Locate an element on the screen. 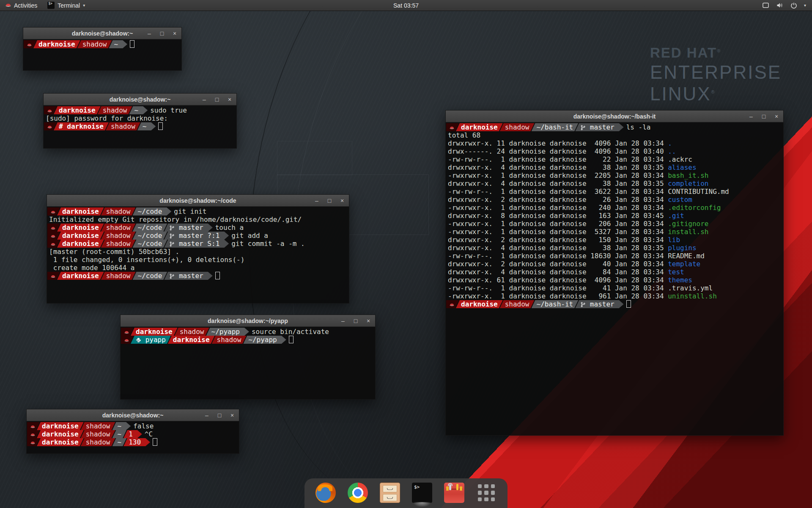 The image size is (812, 508). ls-row-columns: -rw-rw-r--. 1 darknoise darknoise 18630 … is located at coordinates (557, 256).